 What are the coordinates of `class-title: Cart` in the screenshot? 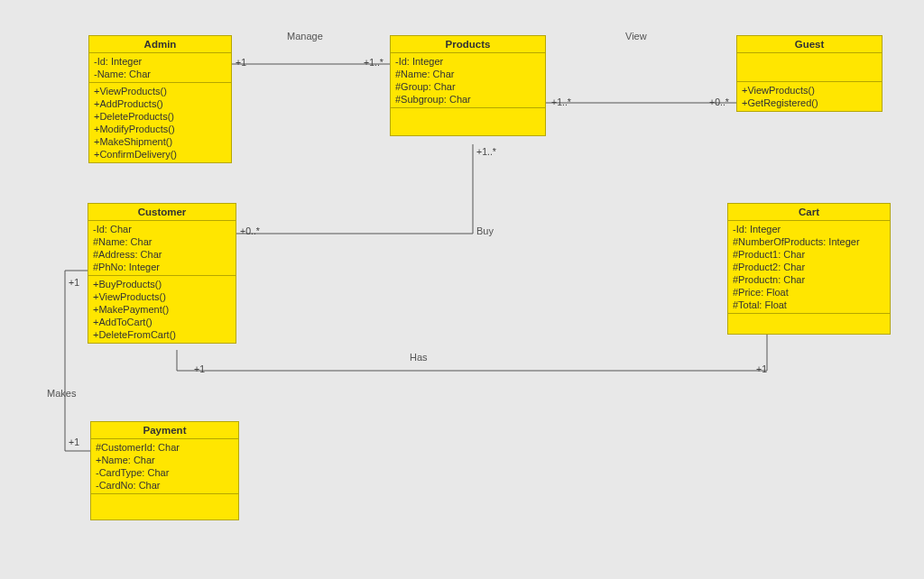 It's located at (808, 213).